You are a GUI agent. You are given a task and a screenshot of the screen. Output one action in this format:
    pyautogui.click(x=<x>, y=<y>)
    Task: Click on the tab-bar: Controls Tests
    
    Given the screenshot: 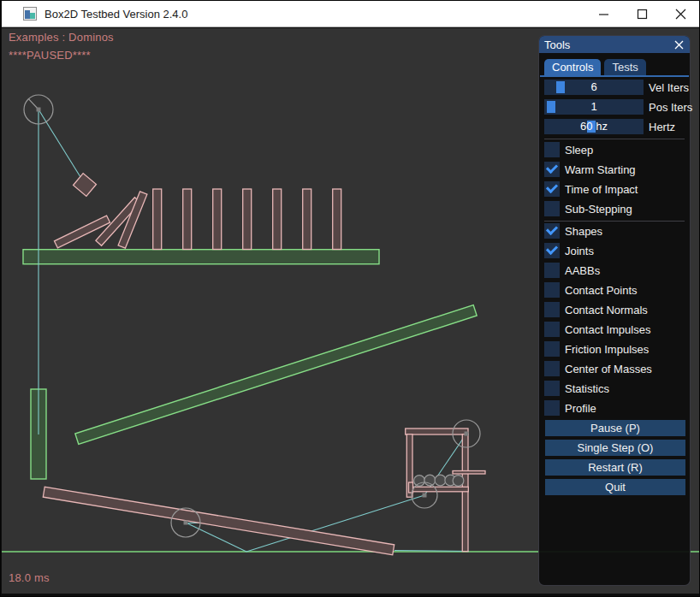 What is the action you would take?
    pyautogui.click(x=617, y=67)
    